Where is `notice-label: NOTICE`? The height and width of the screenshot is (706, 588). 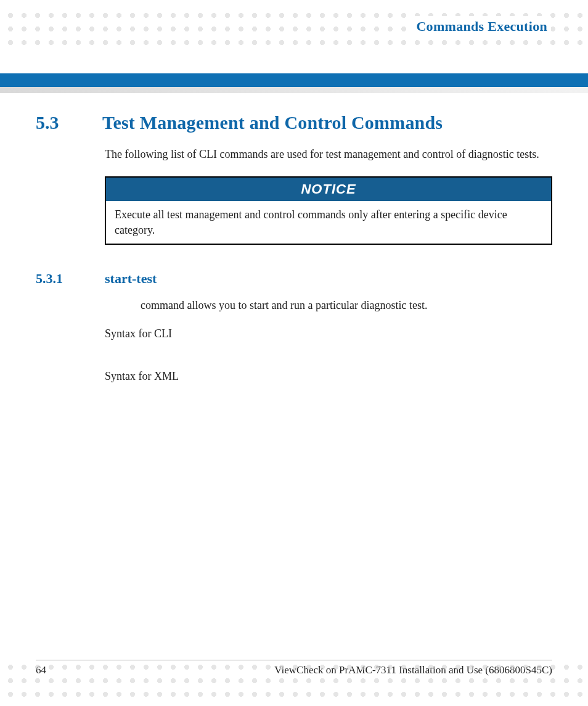
notice-label: NOTICE is located at coordinates (329, 189).